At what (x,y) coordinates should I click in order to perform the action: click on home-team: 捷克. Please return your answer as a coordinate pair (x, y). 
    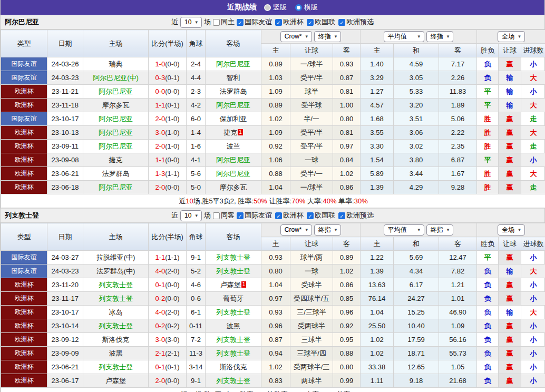
    Looking at the image, I should click on (116, 160).